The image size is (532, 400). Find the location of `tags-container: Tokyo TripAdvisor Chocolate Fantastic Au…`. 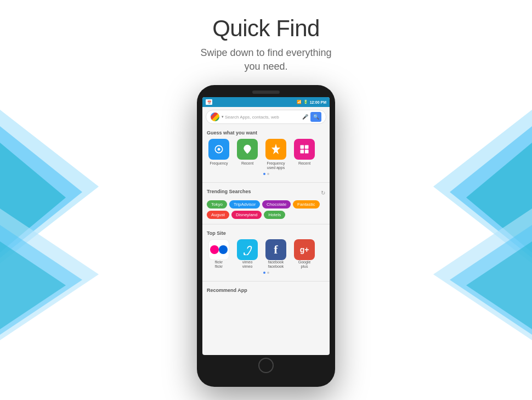

tags-container: Tokyo TripAdvisor Chocolate Fantastic Au… is located at coordinates (266, 210).